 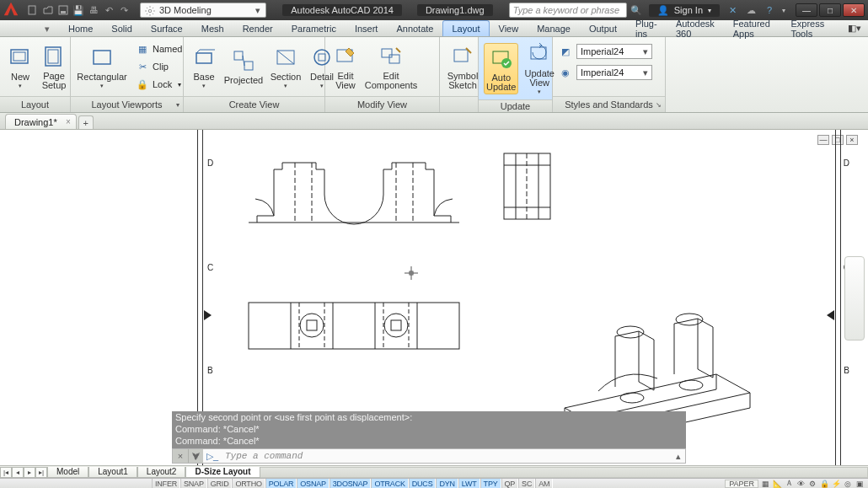 What do you see at coordinates (830, 10) in the screenshot?
I see `maximize-button: □` at bounding box center [830, 10].